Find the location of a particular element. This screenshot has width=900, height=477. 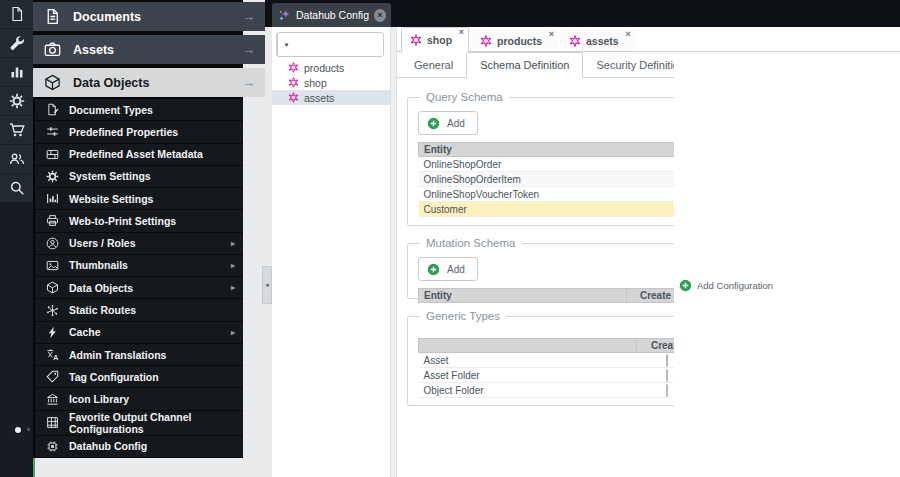

mutation-schema-add-button: Add is located at coordinates (448, 269).